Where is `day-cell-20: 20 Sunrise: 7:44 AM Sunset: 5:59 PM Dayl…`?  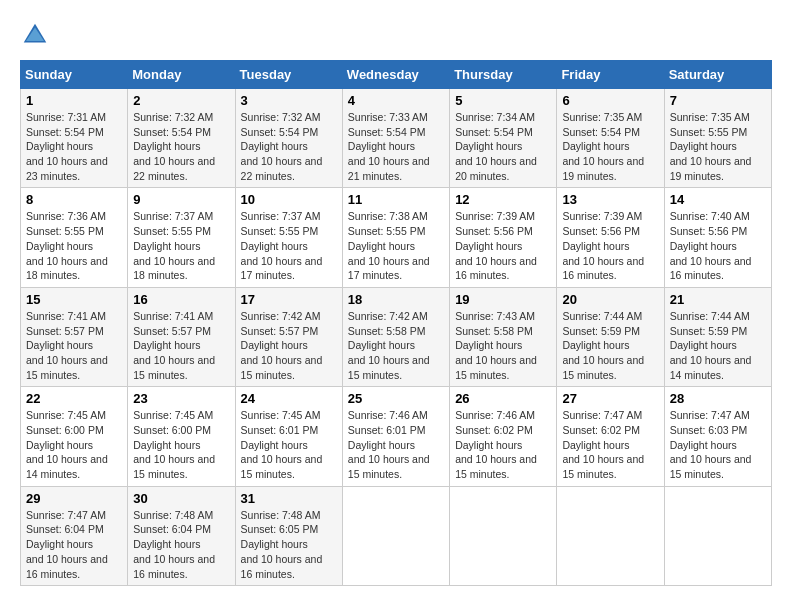 day-cell-20: 20 Sunrise: 7:44 AM Sunset: 5:59 PM Dayl… is located at coordinates (610, 336).